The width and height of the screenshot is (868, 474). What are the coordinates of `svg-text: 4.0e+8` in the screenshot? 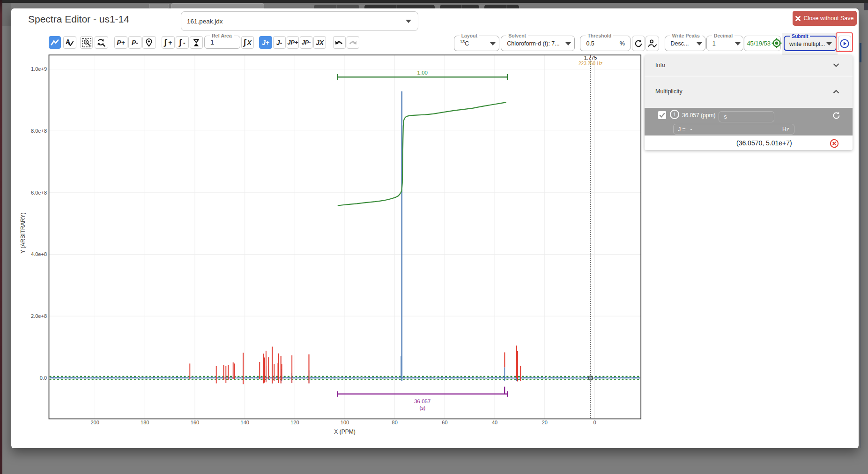 It's located at (39, 254).